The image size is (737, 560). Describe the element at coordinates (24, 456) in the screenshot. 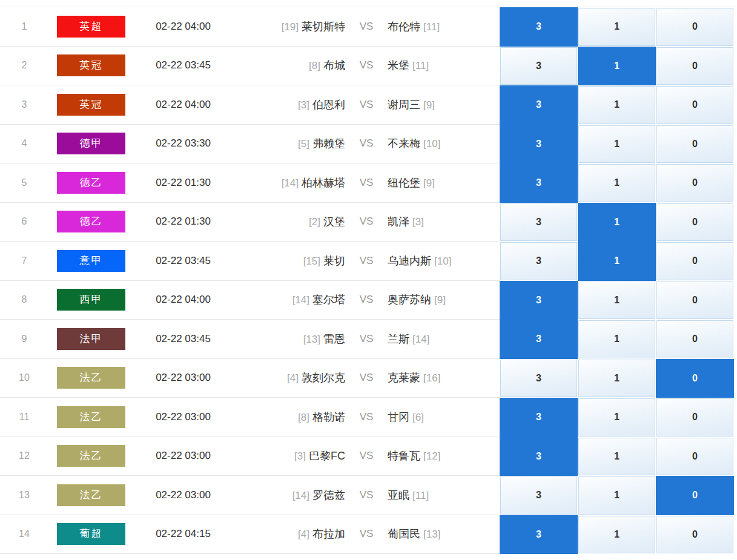

I see `row-index: 12` at that location.